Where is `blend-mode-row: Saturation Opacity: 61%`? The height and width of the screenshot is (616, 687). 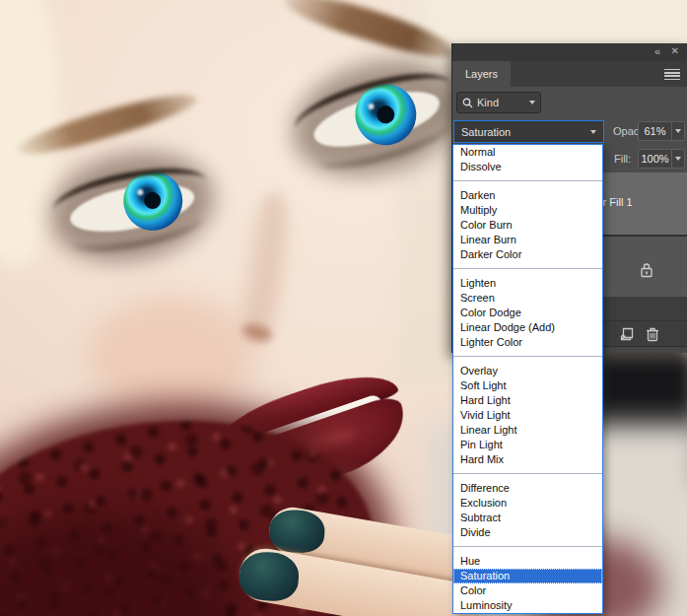
blend-mode-row: Saturation Opacity: 61% is located at coordinates (570, 132).